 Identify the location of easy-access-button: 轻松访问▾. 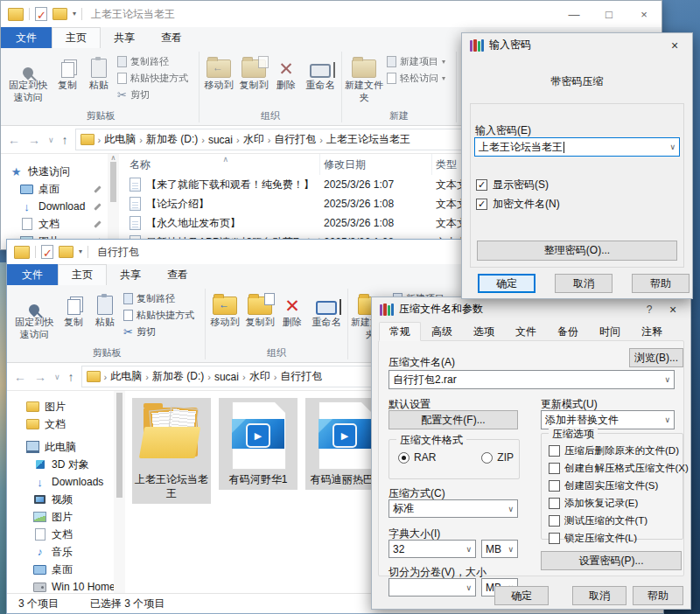
(419, 79).